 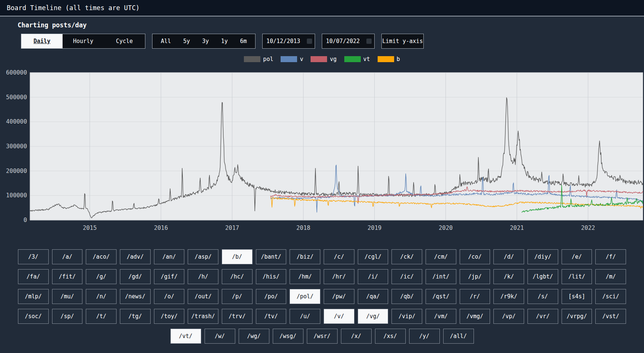 I want to click on x-axis-tick-label: 2020, so click(x=446, y=228).